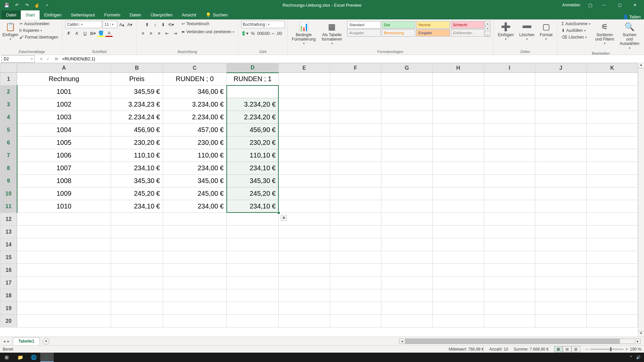 This screenshot has height=362, width=644. I want to click on enter-formula-icon: ✓, so click(48, 59).